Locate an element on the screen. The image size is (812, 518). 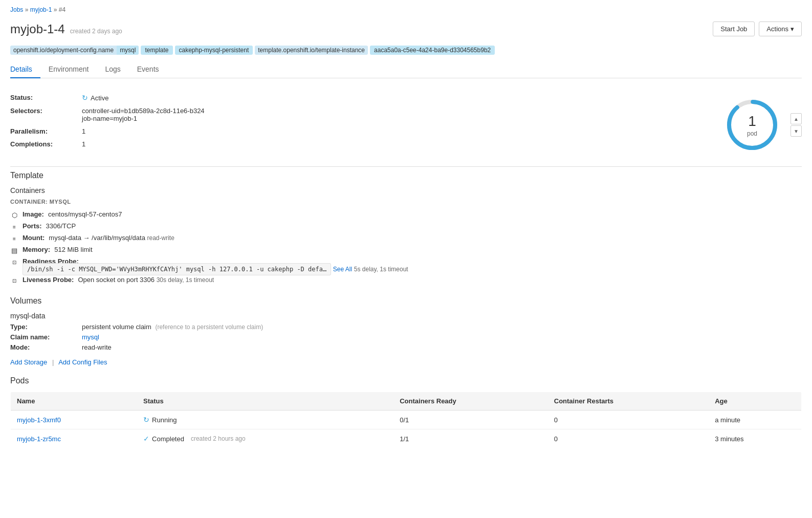
selectors-label: Selectors: is located at coordinates (46, 115).